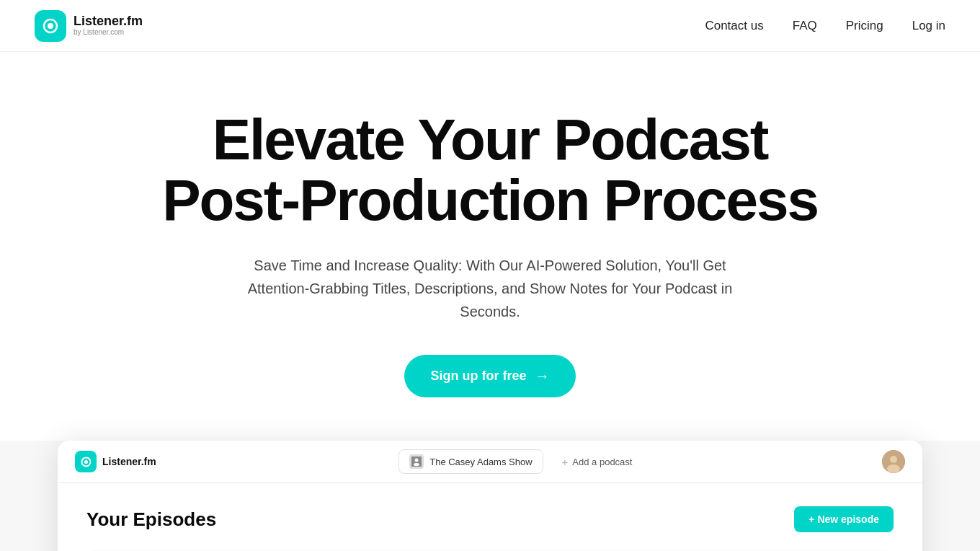 This screenshot has width=980, height=551. I want to click on logo: Listener.fm by Listener.com, so click(89, 26).